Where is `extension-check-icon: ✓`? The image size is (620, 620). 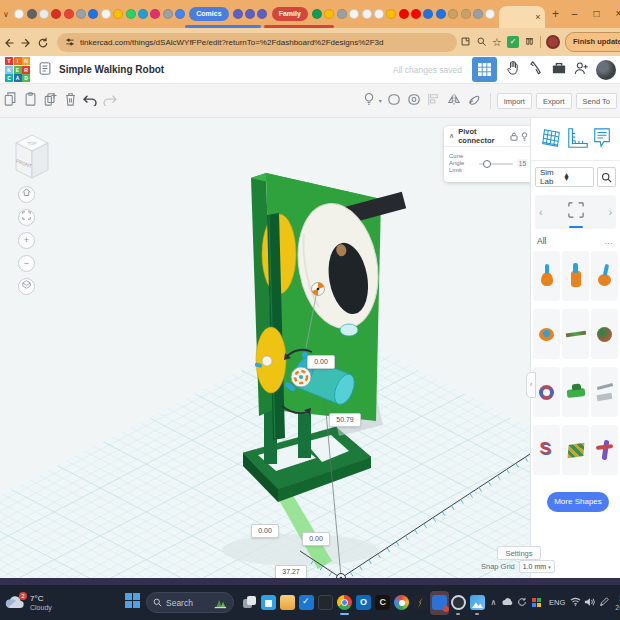 extension-check-icon: ✓ is located at coordinates (513, 42).